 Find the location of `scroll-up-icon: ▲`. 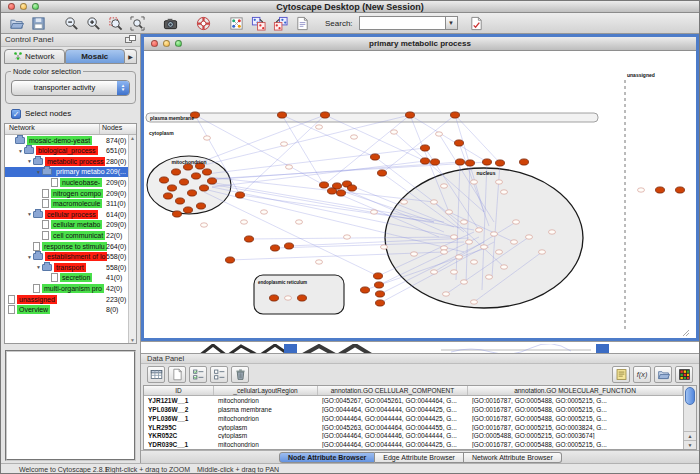

scroll-up-icon: ▲ is located at coordinates (132, 138).